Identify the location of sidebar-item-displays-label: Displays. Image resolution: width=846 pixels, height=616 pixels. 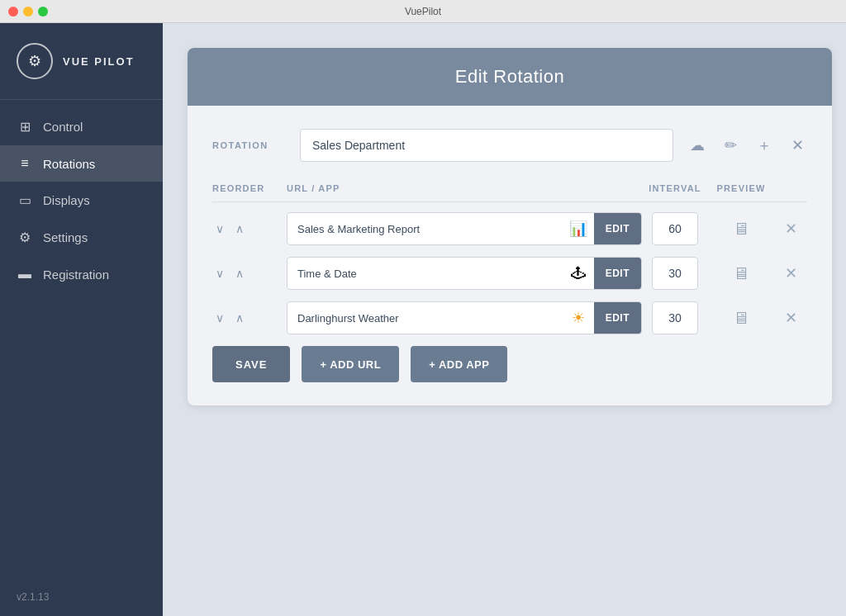
(66, 200).